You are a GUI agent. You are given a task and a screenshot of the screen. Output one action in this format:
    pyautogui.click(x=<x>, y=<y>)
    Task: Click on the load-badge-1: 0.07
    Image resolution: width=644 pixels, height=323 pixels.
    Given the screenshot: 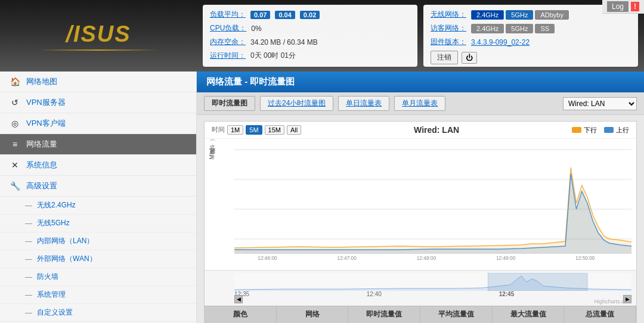 What is the action you would take?
    pyautogui.click(x=260, y=15)
    